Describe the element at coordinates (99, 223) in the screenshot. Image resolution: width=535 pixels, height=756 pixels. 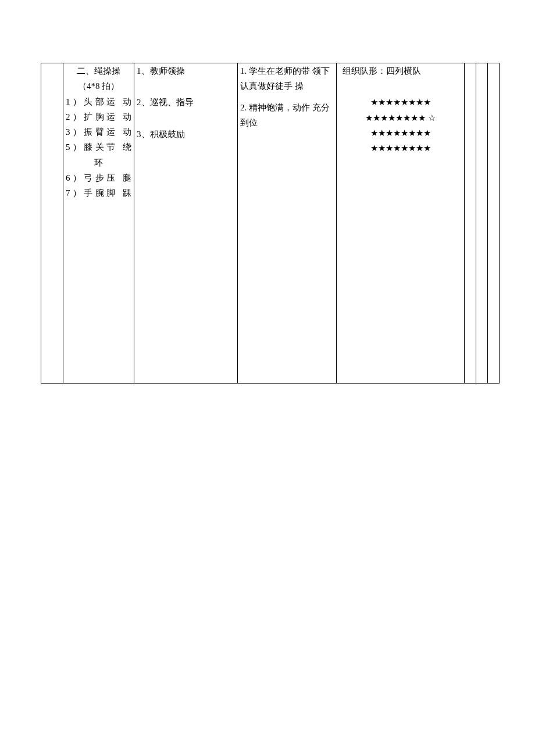
I see `content-cell: 二、绳操操 （4*8 拍） 1）头部运 动 2）扩胸运 动 3）振臂运 动 5）…` at that location.